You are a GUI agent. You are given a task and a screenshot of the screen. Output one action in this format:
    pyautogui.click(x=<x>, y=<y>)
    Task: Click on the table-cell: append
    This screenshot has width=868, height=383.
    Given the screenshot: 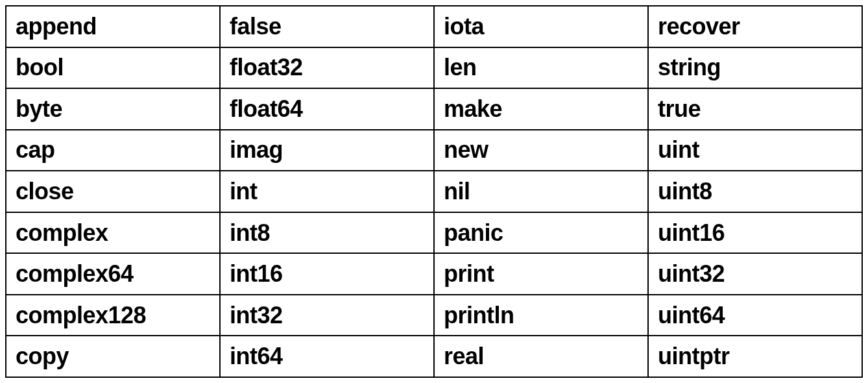 What is the action you would take?
    pyautogui.click(x=113, y=27)
    